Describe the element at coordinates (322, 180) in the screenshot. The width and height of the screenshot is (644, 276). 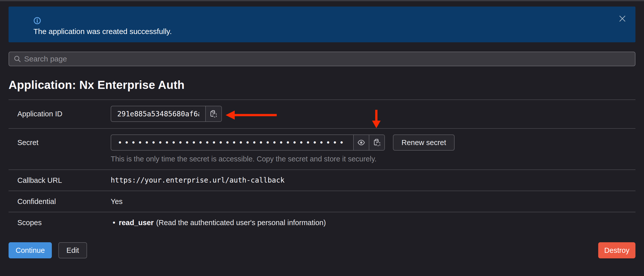
I see `callback-url-row: Callback URL https://your.enterprise.url…` at that location.